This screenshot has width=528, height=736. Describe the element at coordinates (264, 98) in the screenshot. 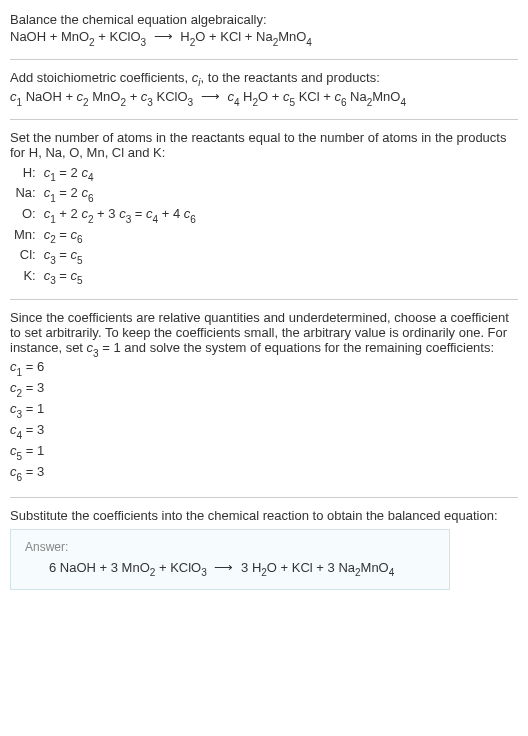

I see `stoich-equation: c1 NaOH + c2 MnO2 + c3 KClO3 ⟶ c4 H2O + …` at that location.